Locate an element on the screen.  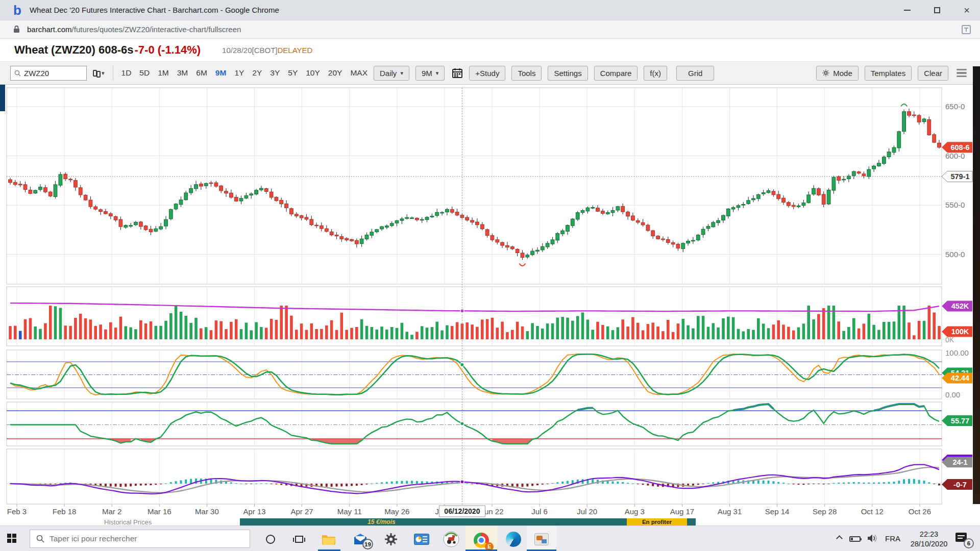
range-1m: 1M is located at coordinates (163, 73).